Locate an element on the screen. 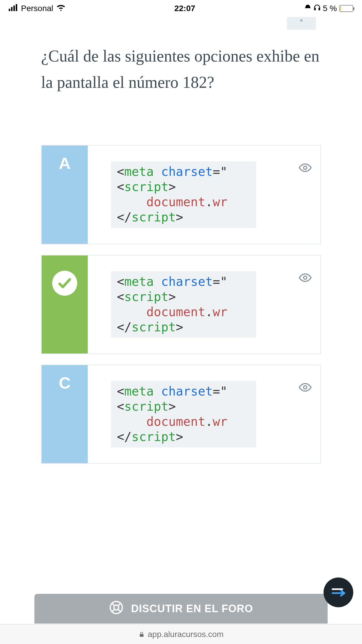 This screenshot has width=362, height=644. option-correct-indicator is located at coordinates (65, 304).